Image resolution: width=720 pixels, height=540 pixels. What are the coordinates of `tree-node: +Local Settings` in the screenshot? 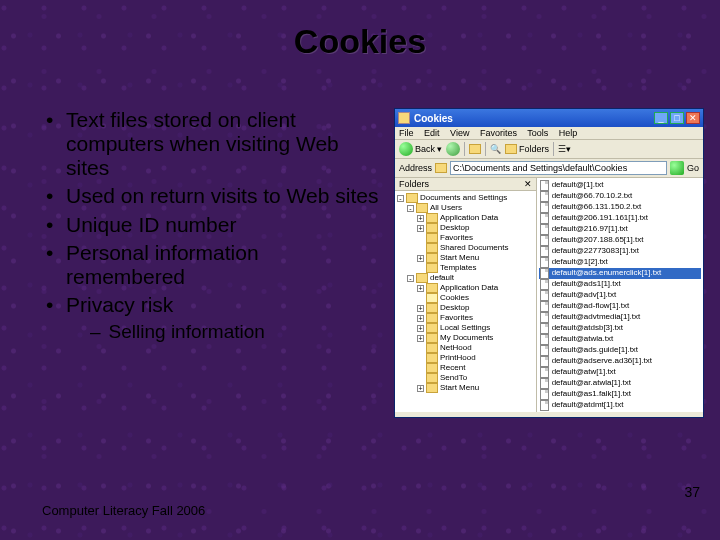 It's located at (466, 328).